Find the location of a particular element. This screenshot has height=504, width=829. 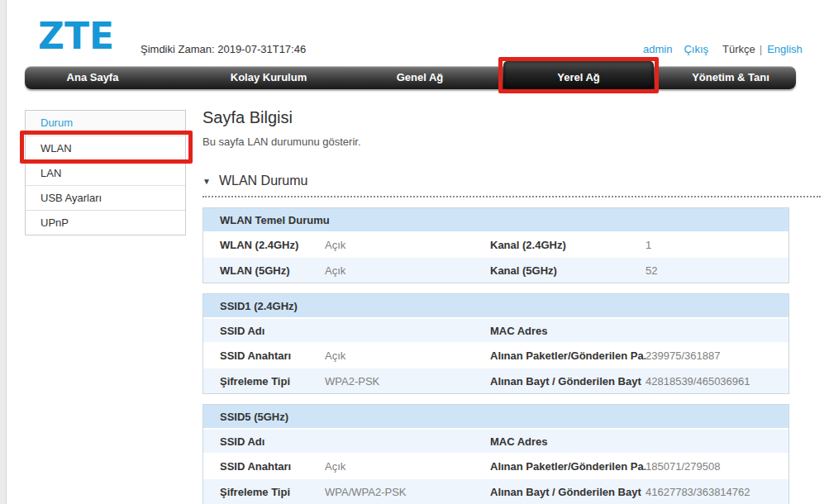

row-label-2: Kanal (2.4GHz) is located at coordinates (560, 245).